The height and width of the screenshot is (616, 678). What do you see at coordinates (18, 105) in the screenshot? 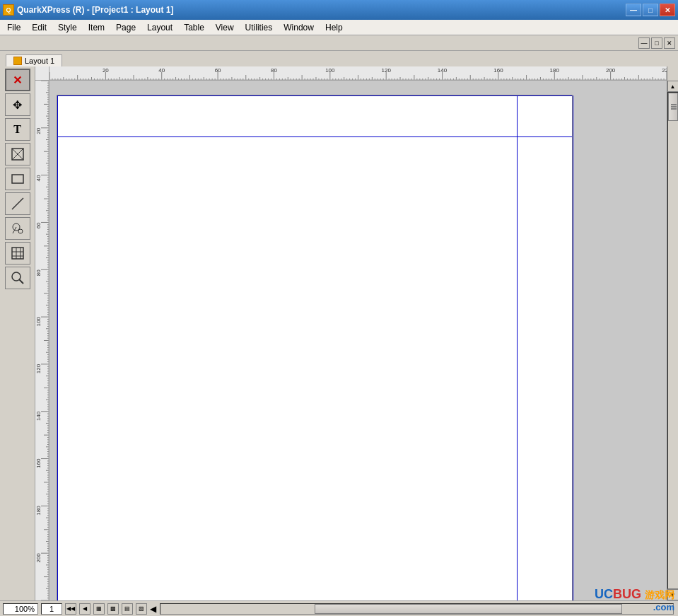
I see `move-tool: ✥` at bounding box center [18, 105].